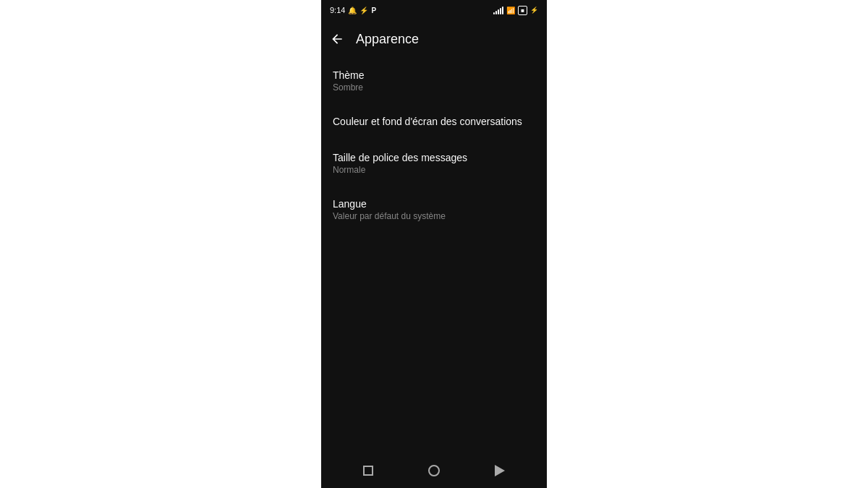 The height and width of the screenshot is (488, 868). What do you see at coordinates (373, 10) in the screenshot?
I see `parking-icon: P` at bounding box center [373, 10].